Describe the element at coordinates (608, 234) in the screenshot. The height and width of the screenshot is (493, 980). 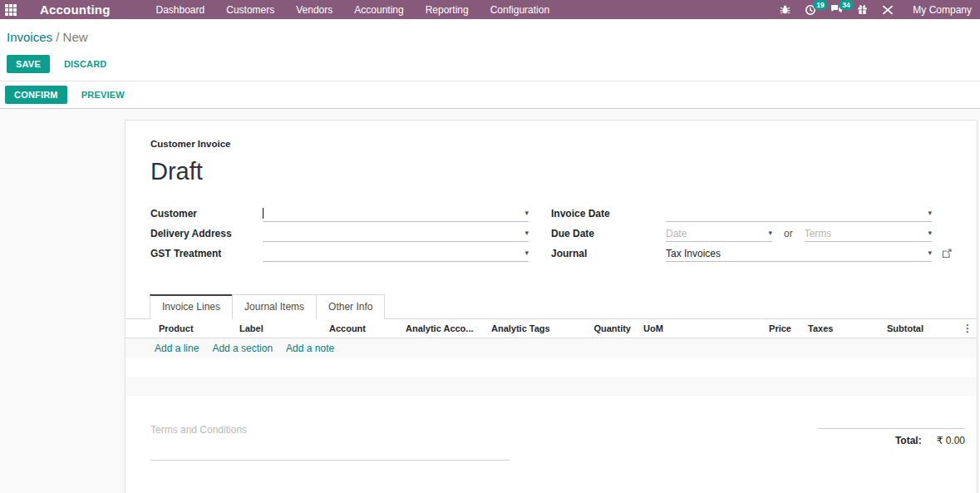
I see `due-date-label: Due Date` at that location.